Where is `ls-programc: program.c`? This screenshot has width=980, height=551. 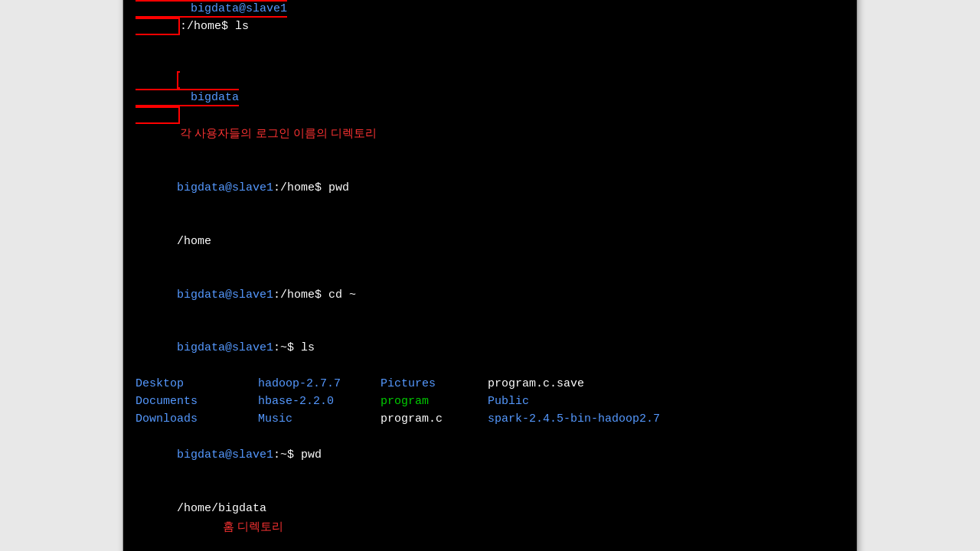 ls-programc: program.c is located at coordinates (434, 419).